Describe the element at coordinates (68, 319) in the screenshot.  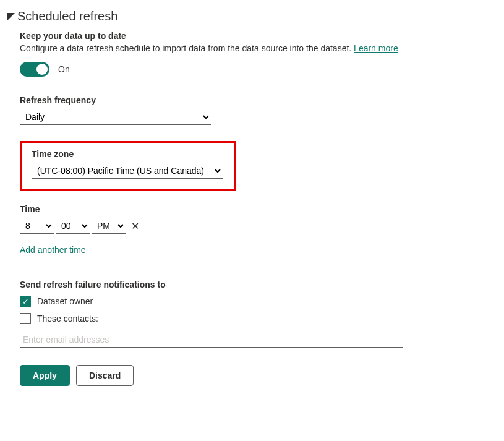
I see `contacts-checkbox-label: These contacts:` at that location.